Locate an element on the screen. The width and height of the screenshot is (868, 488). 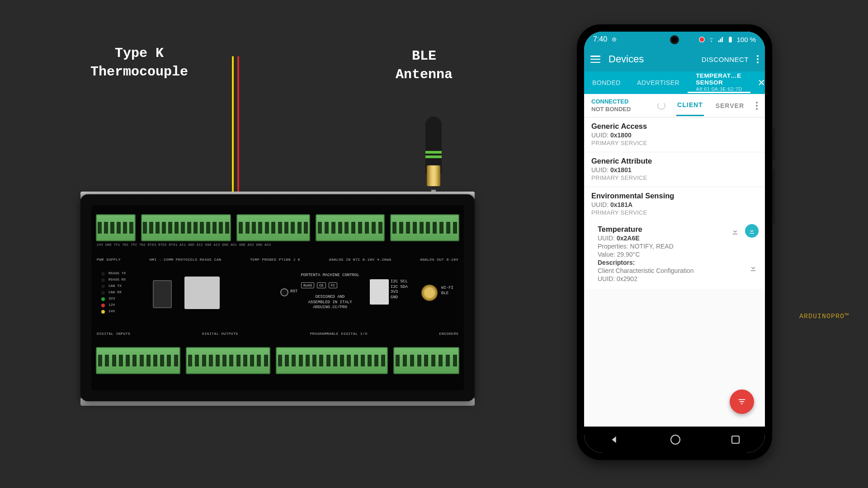
connection-row: CONNECTED NOT BONDED CLIENT SERVER is located at coordinates (675, 106).